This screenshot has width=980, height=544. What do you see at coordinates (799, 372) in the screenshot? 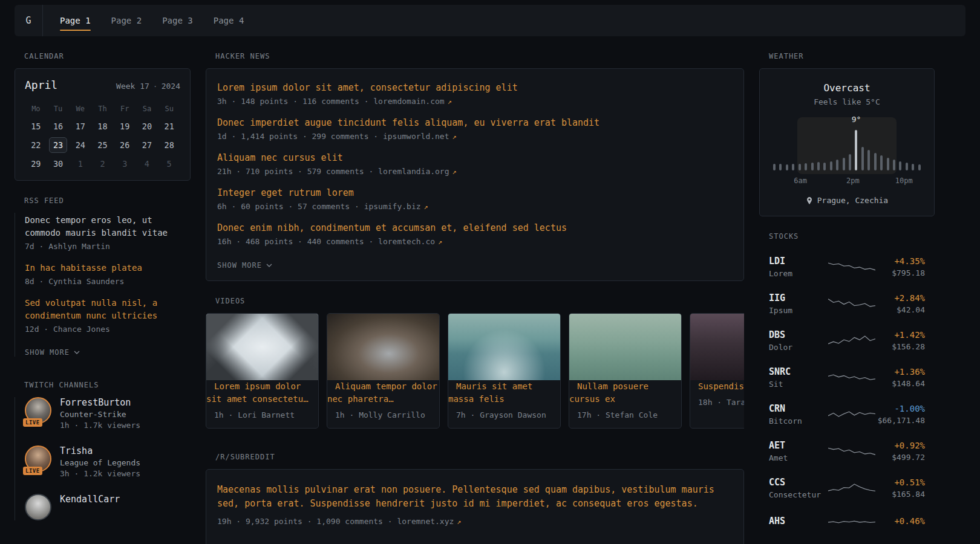
I see `stock-ticker: SNRC` at bounding box center [799, 372].